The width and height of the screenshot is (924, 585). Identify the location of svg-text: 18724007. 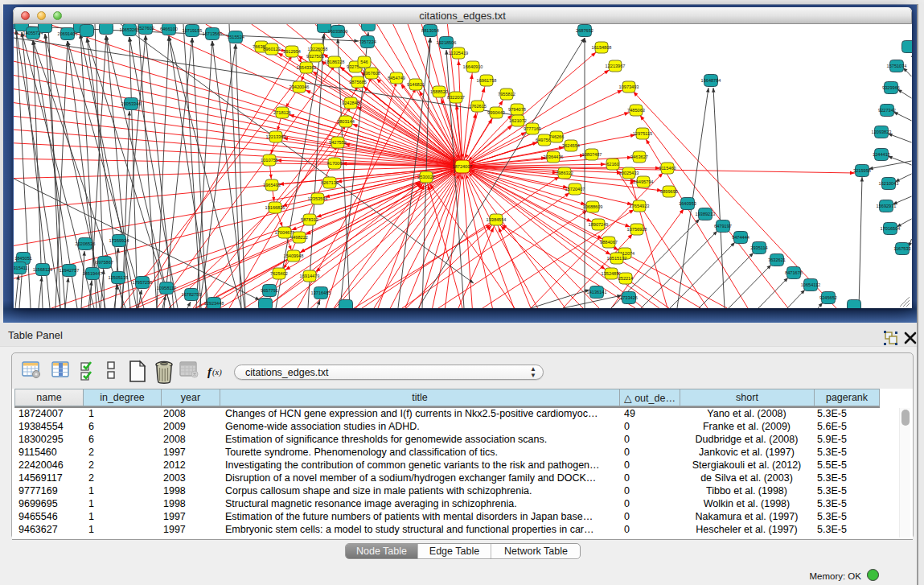
(462, 167).